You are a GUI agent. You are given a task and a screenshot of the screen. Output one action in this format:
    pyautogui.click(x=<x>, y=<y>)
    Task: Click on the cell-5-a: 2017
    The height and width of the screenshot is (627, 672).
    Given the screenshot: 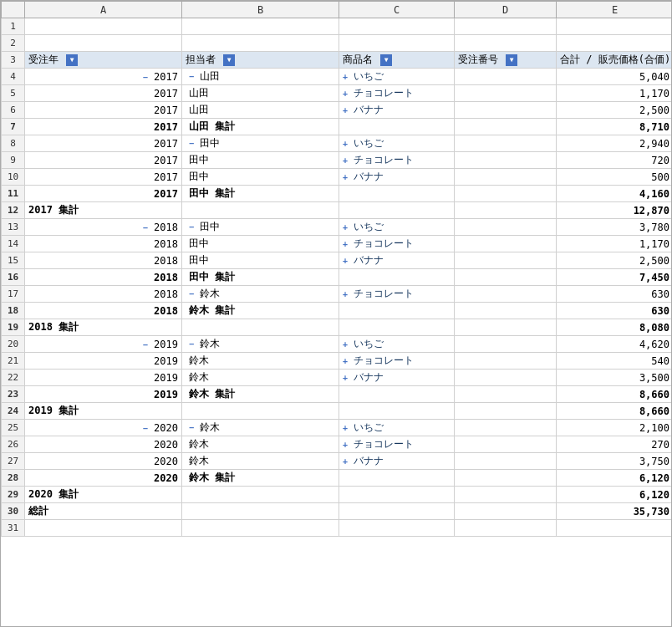 What is the action you would take?
    pyautogui.click(x=104, y=94)
    